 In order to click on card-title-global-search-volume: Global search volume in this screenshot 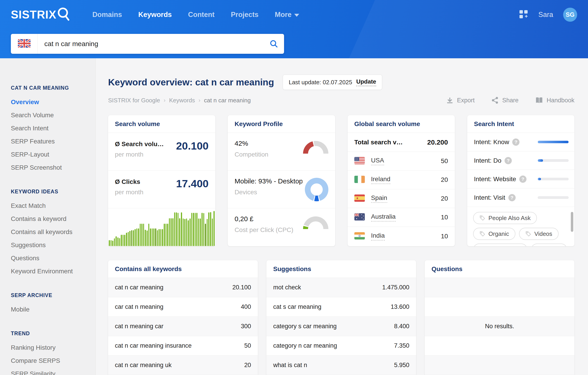, I will do `click(401, 124)`.